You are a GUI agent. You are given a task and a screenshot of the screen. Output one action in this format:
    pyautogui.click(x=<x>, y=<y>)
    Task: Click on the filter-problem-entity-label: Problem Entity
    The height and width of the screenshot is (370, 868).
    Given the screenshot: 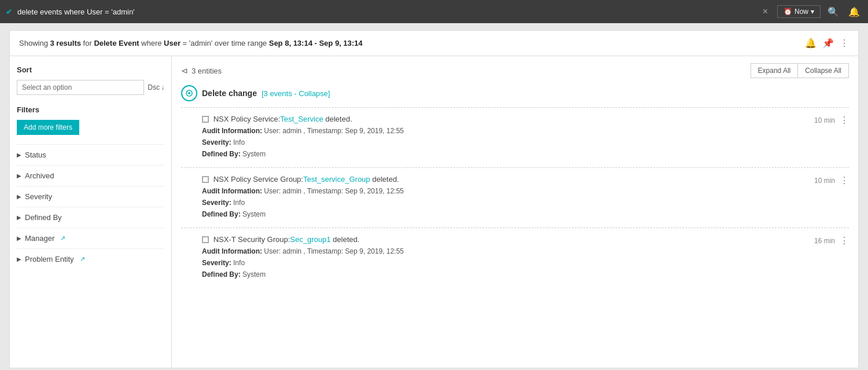 What is the action you would take?
    pyautogui.click(x=50, y=259)
    